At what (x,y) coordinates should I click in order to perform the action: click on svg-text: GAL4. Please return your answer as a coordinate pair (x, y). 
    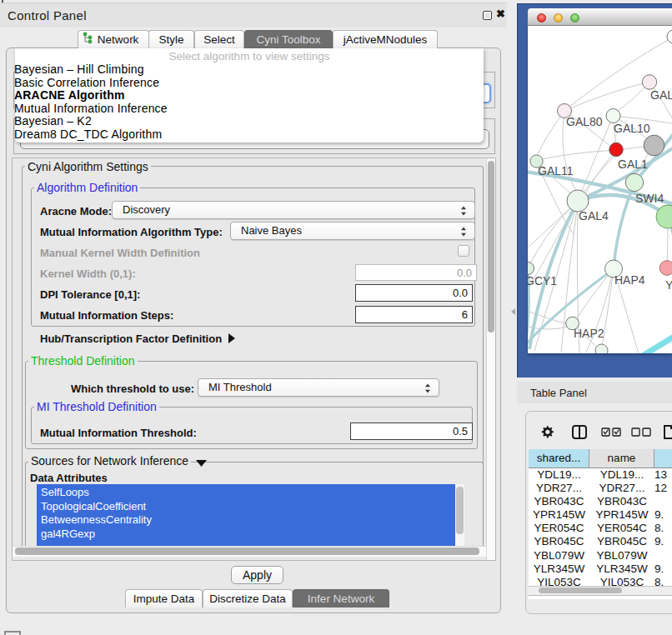
    Looking at the image, I should click on (594, 216).